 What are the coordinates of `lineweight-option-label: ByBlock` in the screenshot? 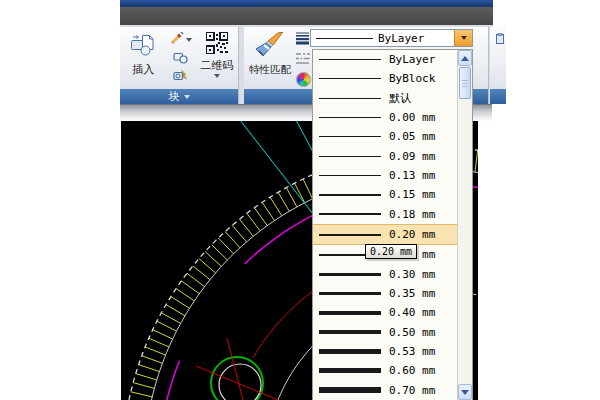 It's located at (412, 78).